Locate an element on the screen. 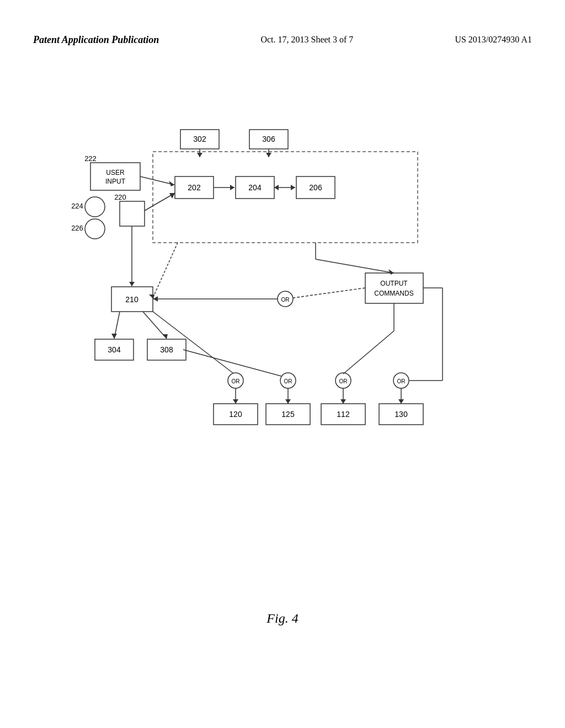 The width and height of the screenshot is (565, 728). user-input-rect is located at coordinates (115, 176).